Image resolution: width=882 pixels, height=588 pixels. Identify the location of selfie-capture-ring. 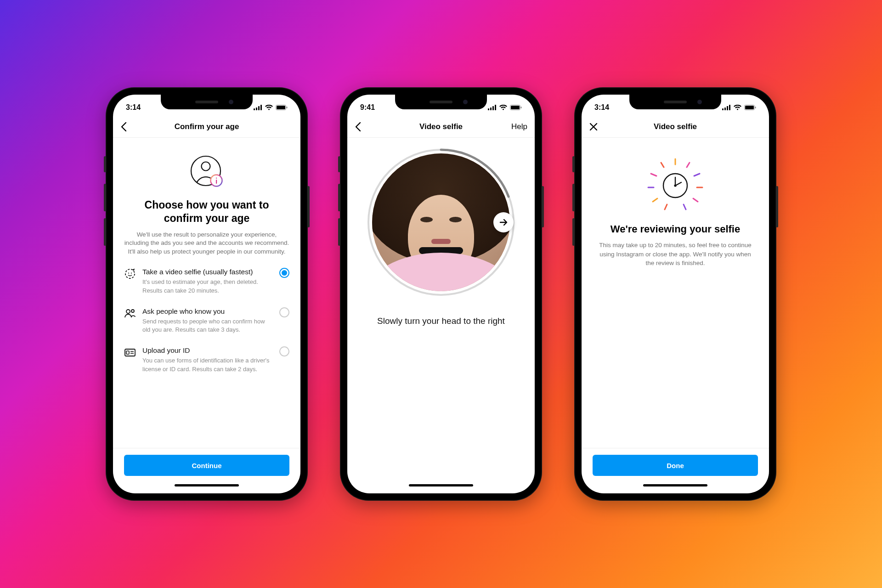
(441, 222).